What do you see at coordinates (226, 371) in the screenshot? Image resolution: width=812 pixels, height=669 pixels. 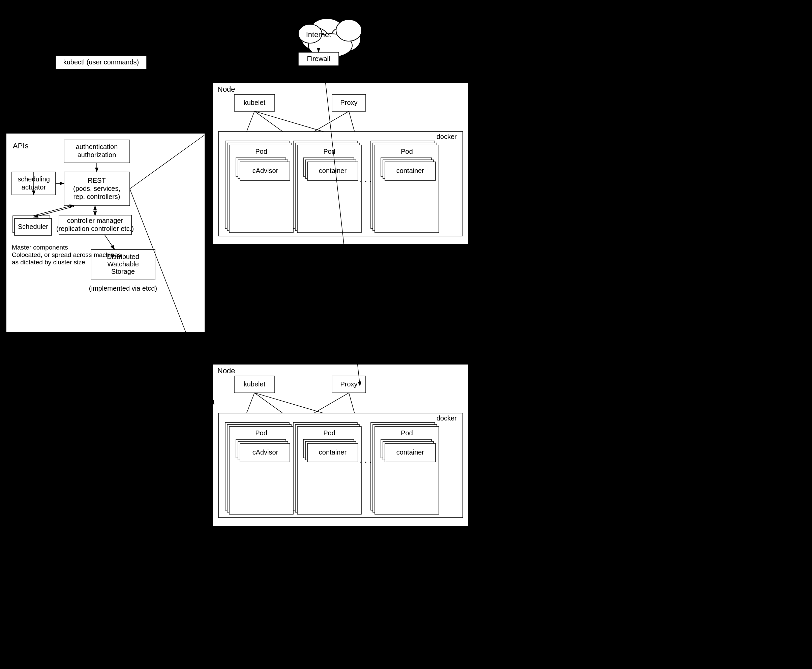 I see `node2-label: Node` at bounding box center [226, 371].